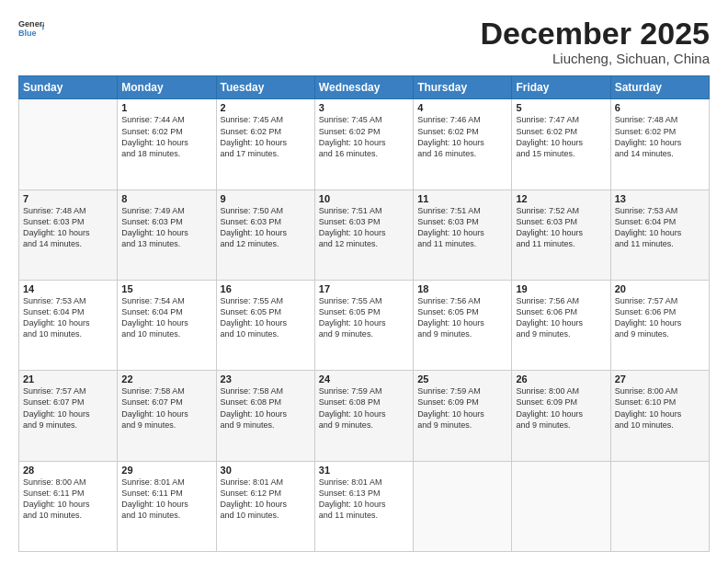 The height and width of the screenshot is (563, 728). I want to click on calendar-cell: 9Sunrise: 7:50 AM Sunset: 6:03 PM Daylig…, so click(265, 235).